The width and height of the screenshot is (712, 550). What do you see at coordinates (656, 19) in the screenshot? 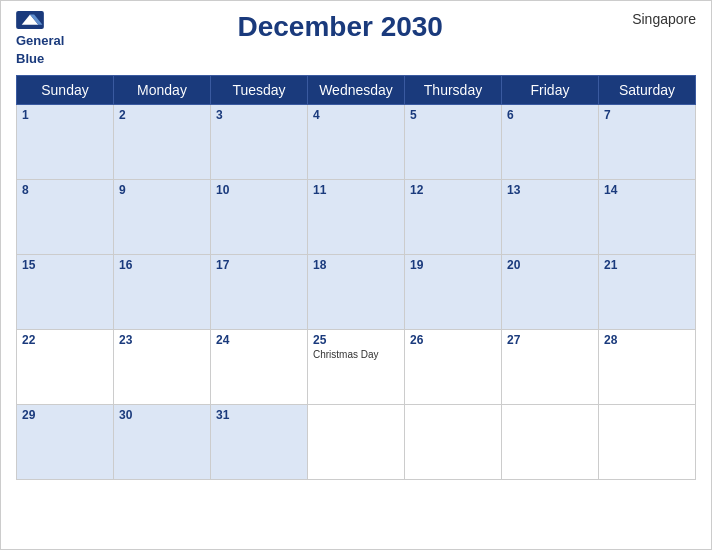
I see `country-label: Singapore` at bounding box center [656, 19].